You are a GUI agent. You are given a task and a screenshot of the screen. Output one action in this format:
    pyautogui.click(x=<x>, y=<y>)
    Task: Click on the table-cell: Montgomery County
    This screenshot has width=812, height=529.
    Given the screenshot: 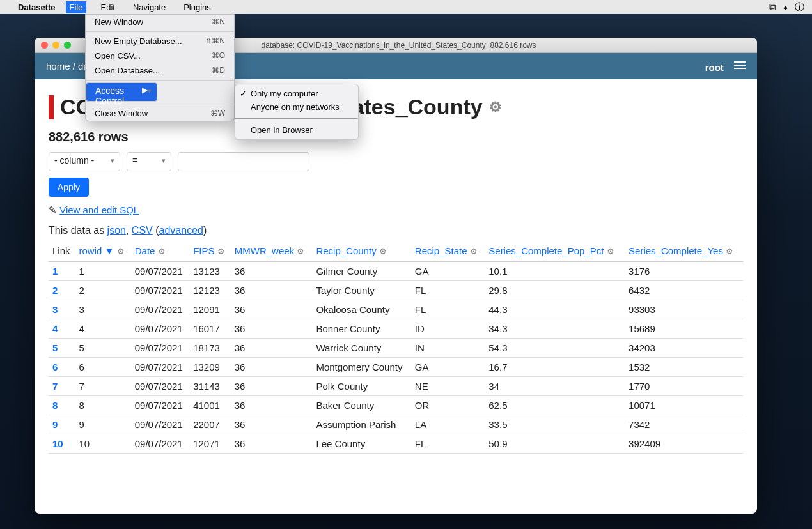 What is the action you would take?
    pyautogui.click(x=361, y=367)
    